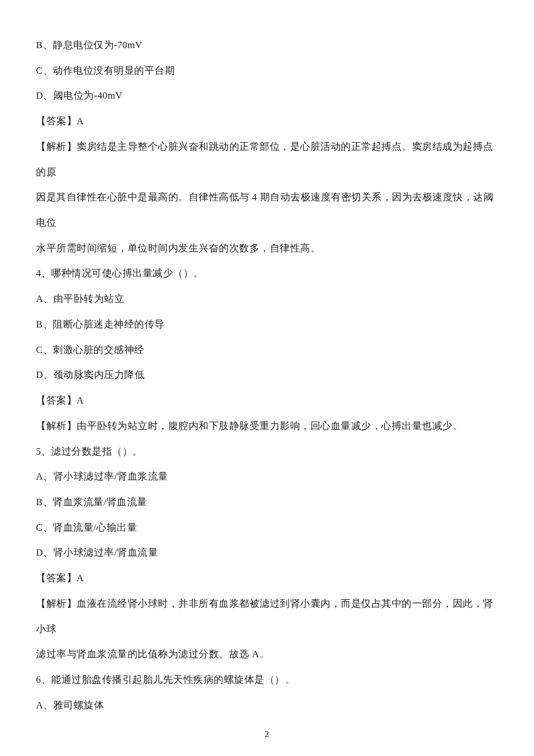 The height and width of the screenshot is (756, 534). Describe the element at coordinates (267, 299) in the screenshot. I see `option-a: A、由平卧转为站立` at that location.